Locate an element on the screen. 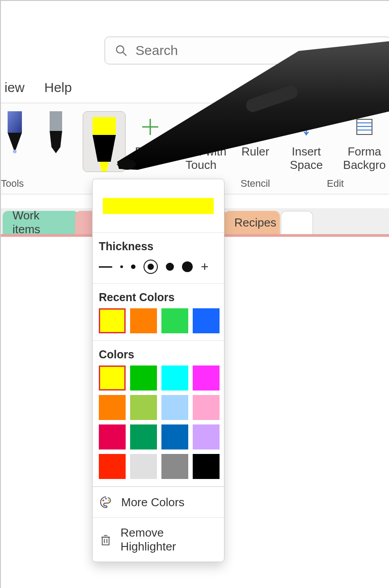 The image size is (389, 588). thickness-heading: Thickness is located at coordinates (158, 247).